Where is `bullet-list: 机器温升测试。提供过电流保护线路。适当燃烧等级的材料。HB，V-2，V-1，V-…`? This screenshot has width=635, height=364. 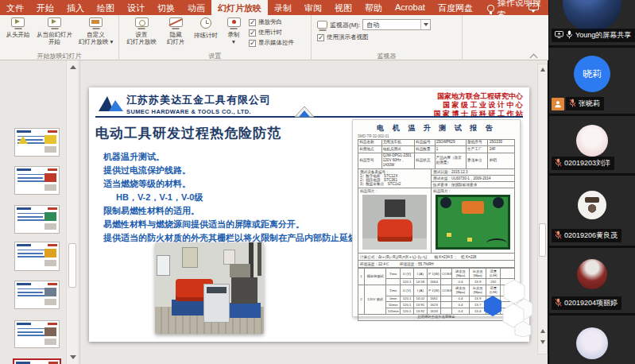
bullet-list: 机器温升测试。提供过电流保护线路。适当燃烧等级的材料。HB，V-2，V-1，V-… is located at coordinates (234, 197).